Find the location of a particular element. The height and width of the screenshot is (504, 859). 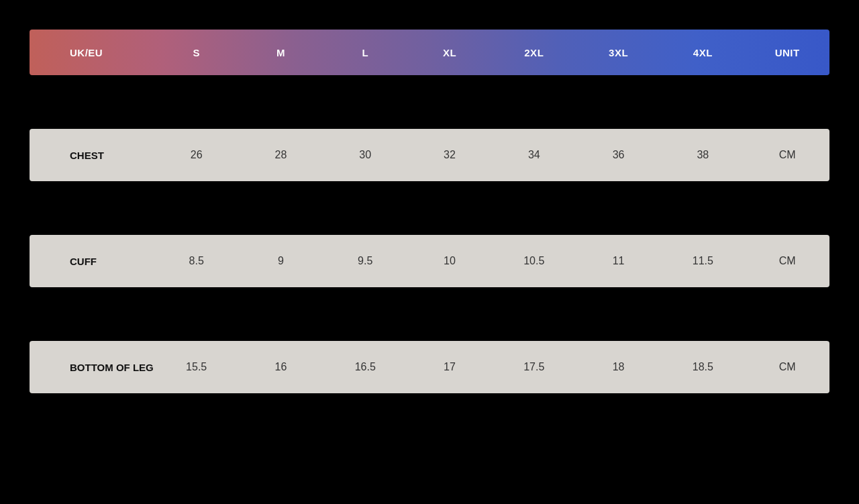

chest-s: 26 is located at coordinates (197, 155).